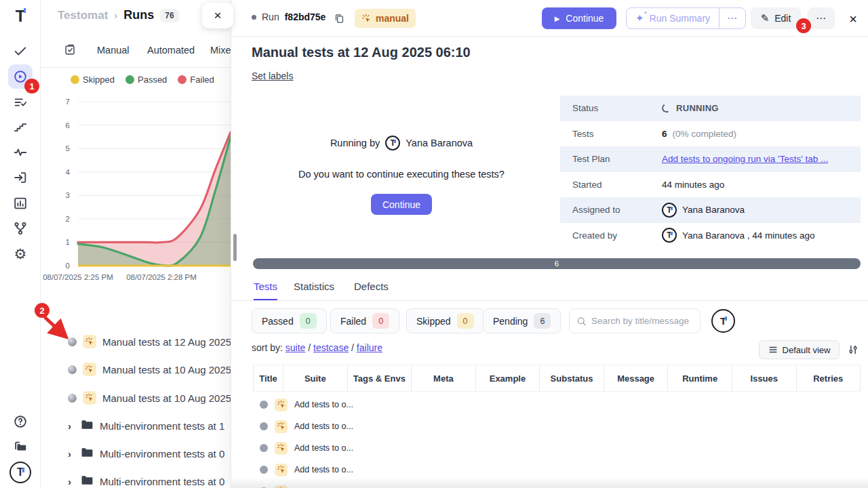 This screenshot has height=488, width=868. Describe the element at coordinates (705, 134) in the screenshot. I see `tests-extra: (0% completed)` at that location.